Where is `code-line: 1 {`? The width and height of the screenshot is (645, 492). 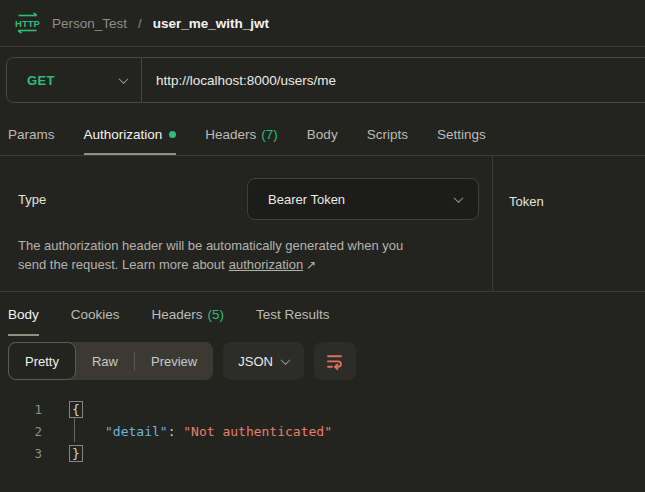 code-line: 1 { is located at coordinates (322, 409).